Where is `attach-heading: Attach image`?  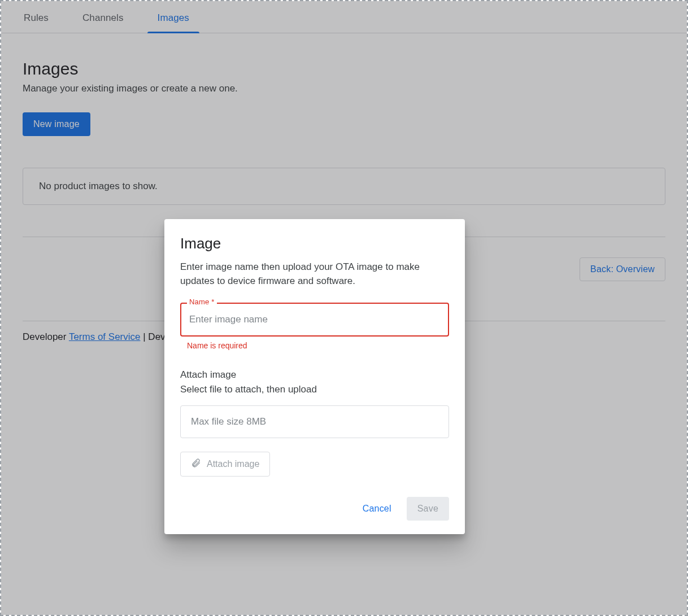 attach-heading: Attach image is located at coordinates (315, 375).